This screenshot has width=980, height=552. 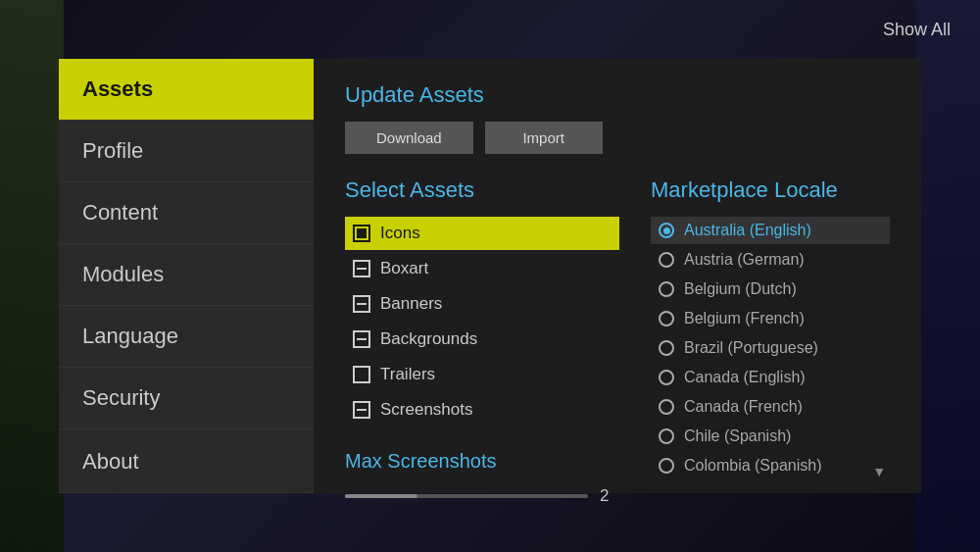 What do you see at coordinates (666, 407) in the screenshot?
I see `radio-canada-french` at bounding box center [666, 407].